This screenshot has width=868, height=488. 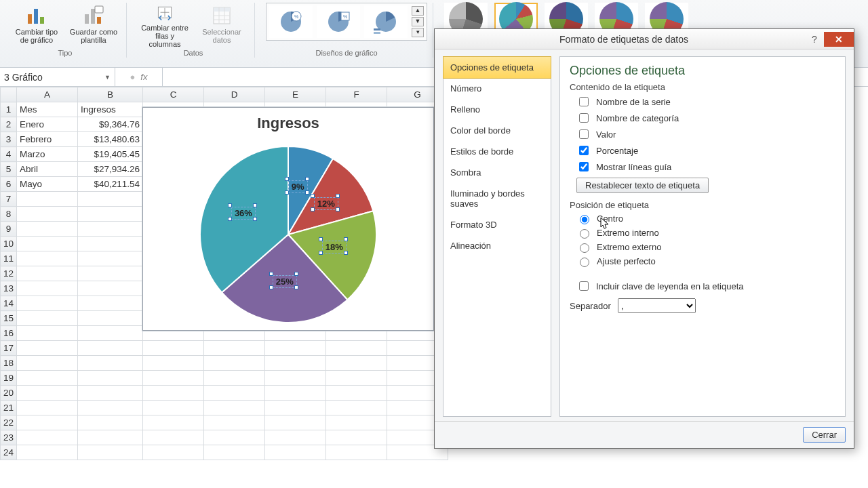 I want to click on layout-option-1: %, so click(x=291, y=22).